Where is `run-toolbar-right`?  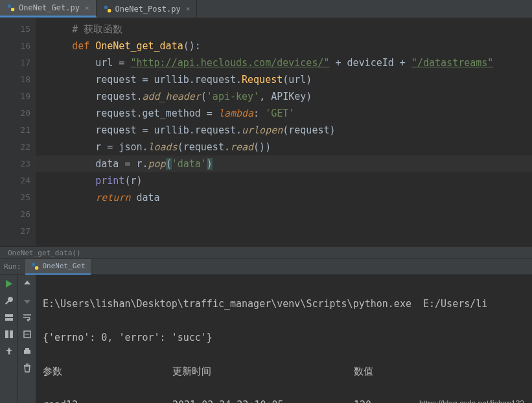
run-toolbar-right is located at coordinates (27, 339).